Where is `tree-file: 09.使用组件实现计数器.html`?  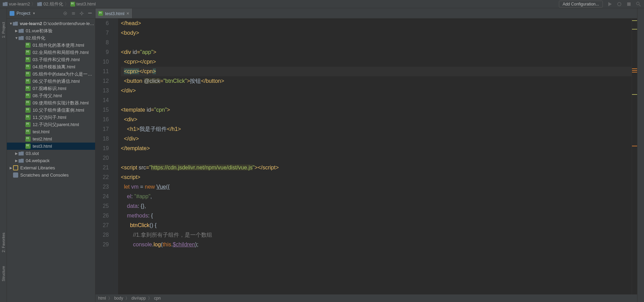 tree-file: 09.使用组件实现计数器.html is located at coordinates (51, 103).